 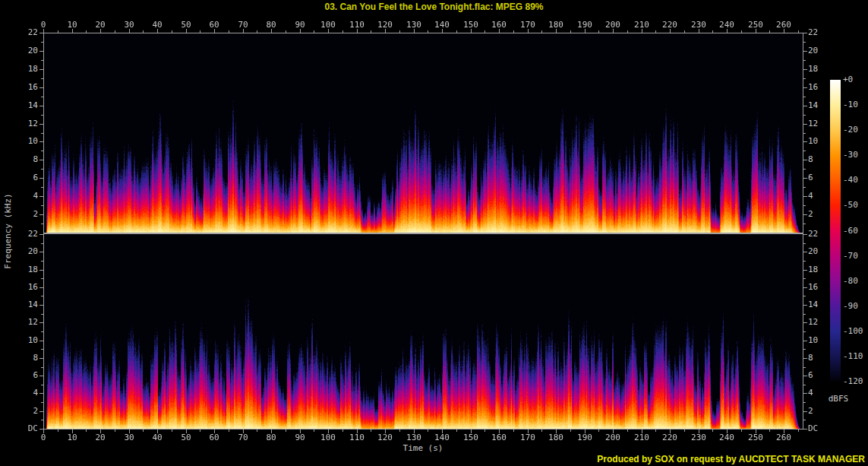 I want to click on time-tick-label: 40, so click(x=157, y=25).